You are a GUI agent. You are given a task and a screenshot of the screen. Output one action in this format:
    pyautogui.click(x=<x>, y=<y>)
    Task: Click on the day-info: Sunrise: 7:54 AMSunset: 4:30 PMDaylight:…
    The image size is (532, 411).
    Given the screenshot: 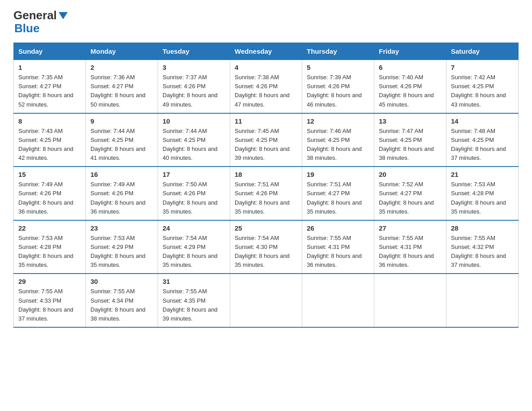 What is the action you would take?
    pyautogui.click(x=262, y=252)
    